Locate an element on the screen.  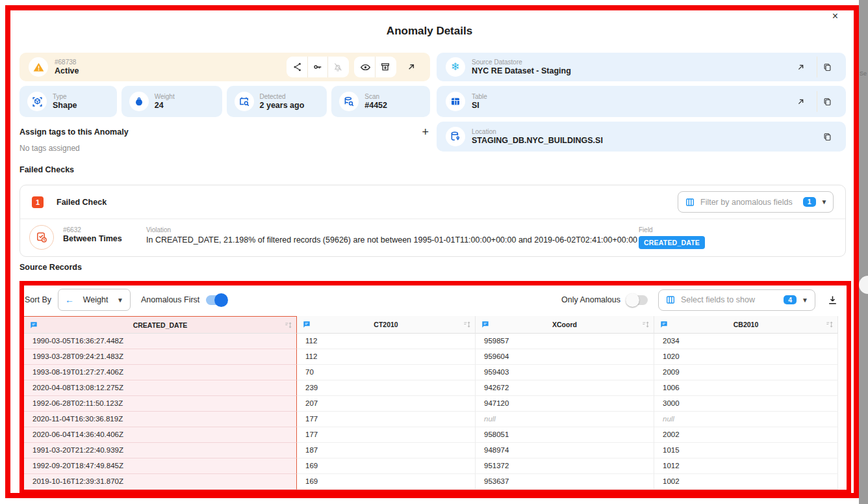
between-times-icon is located at coordinates (42, 237).